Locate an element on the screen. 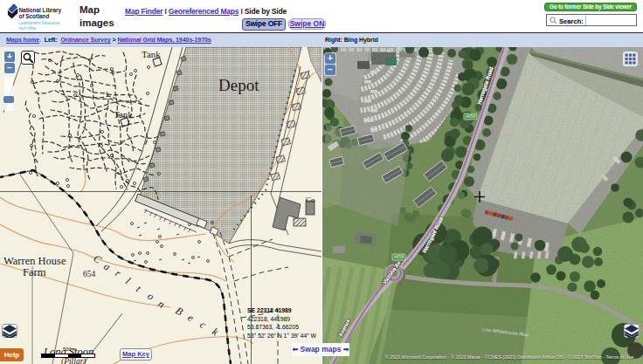 The width and height of the screenshot is (643, 364). svg-text: 654 is located at coordinates (89, 274).